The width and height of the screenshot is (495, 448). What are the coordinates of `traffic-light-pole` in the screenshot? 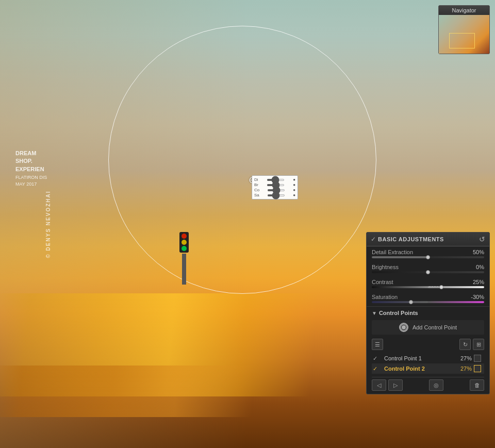 It's located at (184, 269).